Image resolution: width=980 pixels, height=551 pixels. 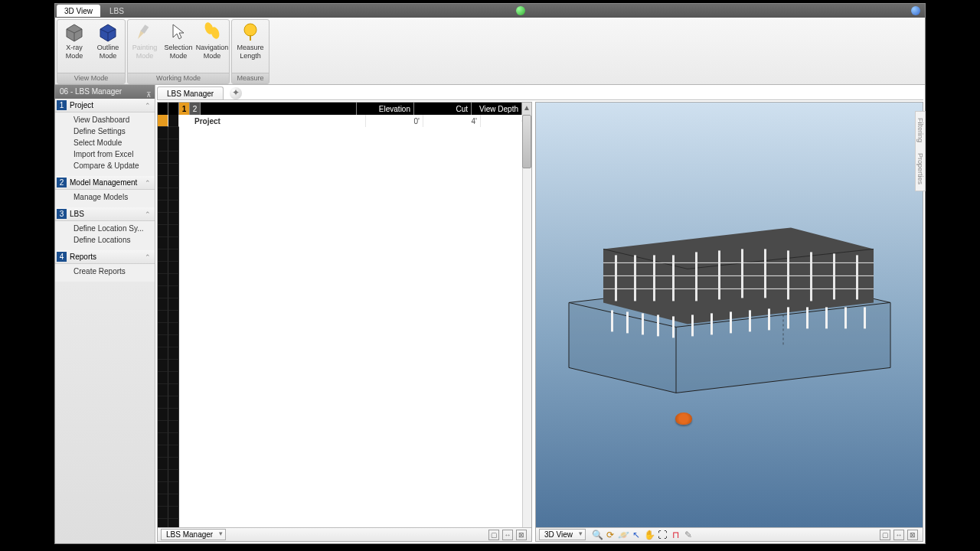 What do you see at coordinates (105, 142) in the screenshot?
I see `sidebar-item-select-module: Select Module` at bounding box center [105, 142].